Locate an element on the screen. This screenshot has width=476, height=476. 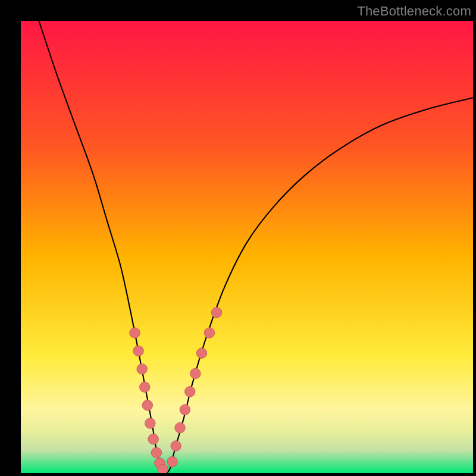
watermark-text: TheBottleneck.com is located at coordinates (414, 11).